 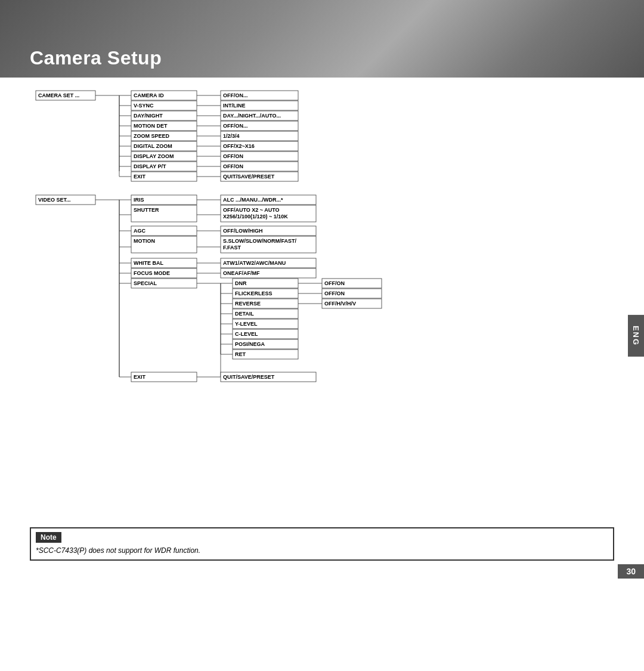 I want to click on page-number: 30, so click(x=631, y=571).